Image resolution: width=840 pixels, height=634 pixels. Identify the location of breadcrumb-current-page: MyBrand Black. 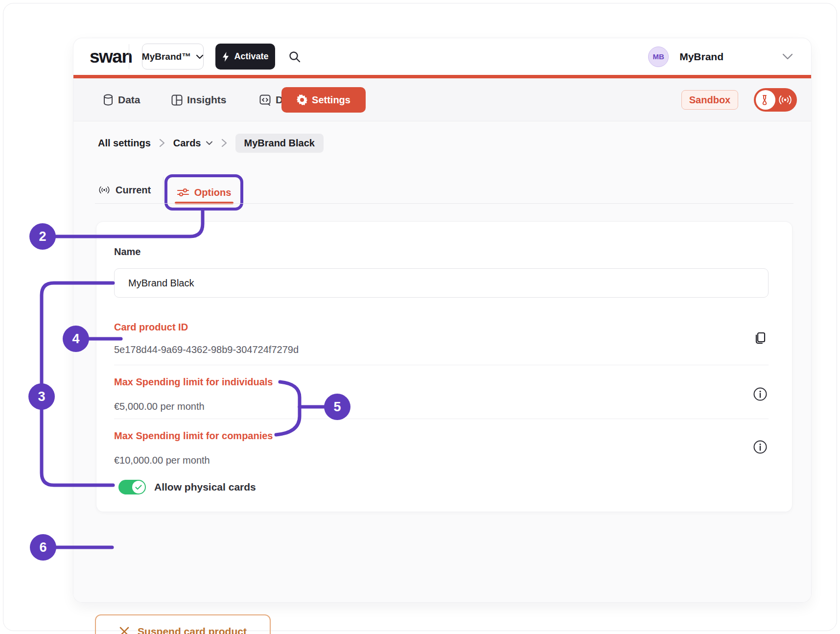
(280, 143).